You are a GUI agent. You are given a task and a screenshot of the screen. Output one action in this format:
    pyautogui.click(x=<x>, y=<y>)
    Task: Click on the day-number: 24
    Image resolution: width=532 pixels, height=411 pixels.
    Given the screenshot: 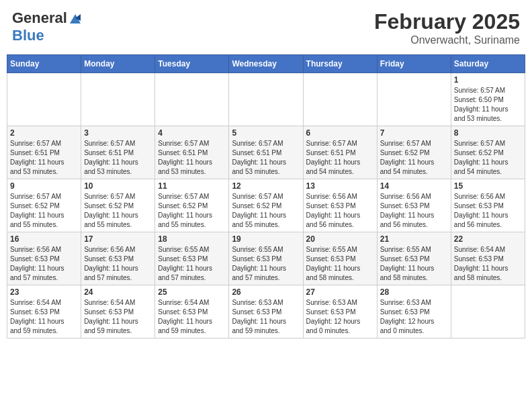 What is the action you would take?
    pyautogui.click(x=118, y=292)
    